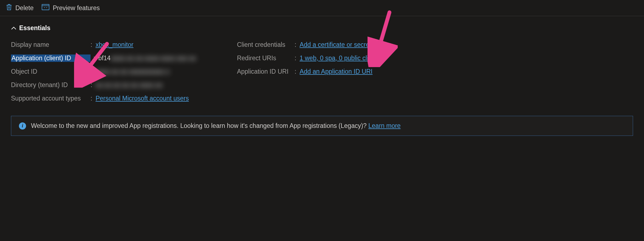 Image resolution: width=644 pixels, height=241 pixels. What do you see at coordinates (103, 72) in the screenshot?
I see `essentials-left-column: Display name : xbox_monitor Application …` at bounding box center [103, 72].